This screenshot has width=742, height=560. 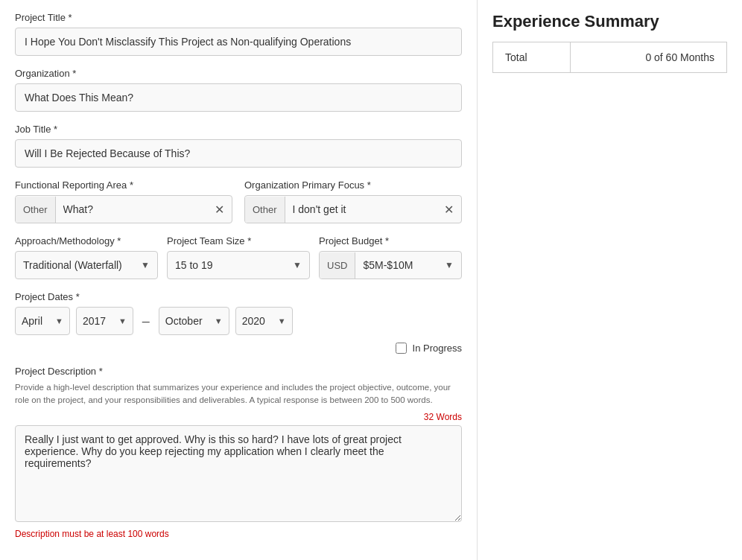 I want to click on functional-area-combo: Other ✕, so click(x=124, y=209).